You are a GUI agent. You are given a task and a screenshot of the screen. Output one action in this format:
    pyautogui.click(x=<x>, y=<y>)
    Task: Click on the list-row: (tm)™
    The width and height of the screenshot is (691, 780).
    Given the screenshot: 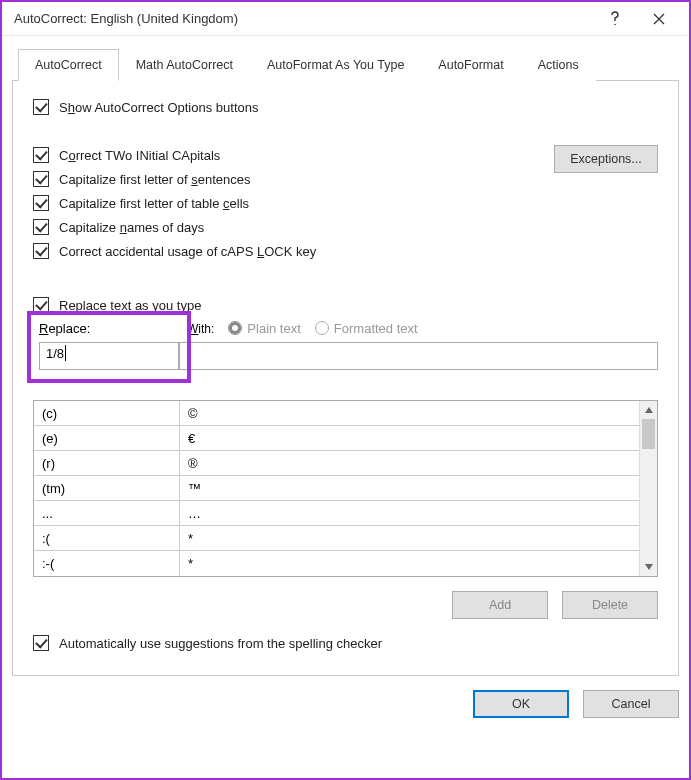 What is the action you would take?
    pyautogui.click(x=336, y=488)
    